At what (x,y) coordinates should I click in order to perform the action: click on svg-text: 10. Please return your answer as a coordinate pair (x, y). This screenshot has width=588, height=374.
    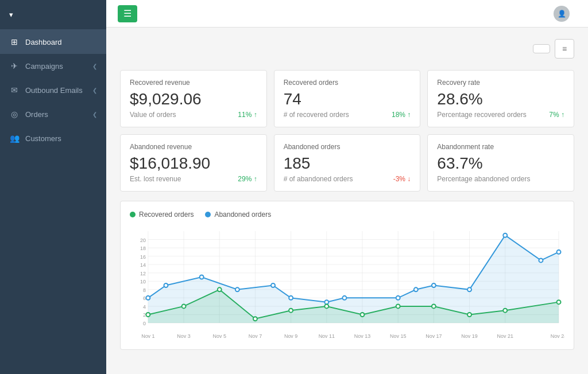
    Looking at the image, I should click on (143, 282).